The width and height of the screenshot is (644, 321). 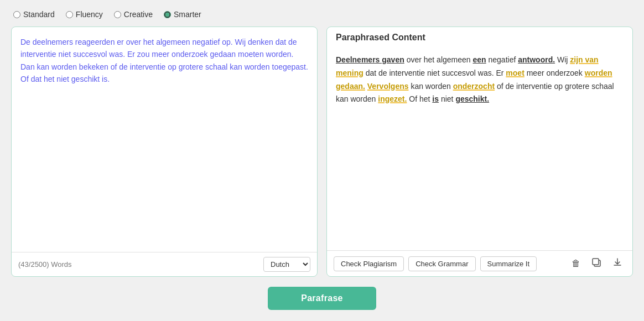 I want to click on icon-buttons: 🗑, so click(x=597, y=264).